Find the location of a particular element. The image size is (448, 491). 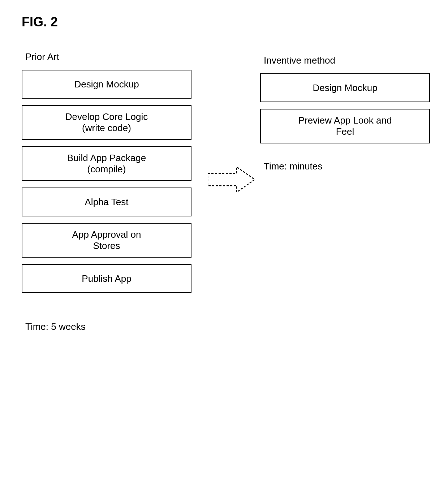

step-build-app-package: Build App Package(compile) is located at coordinates (107, 164).